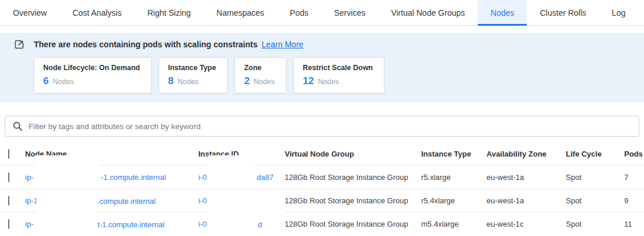  I want to click on tab-log: Log, so click(618, 13).